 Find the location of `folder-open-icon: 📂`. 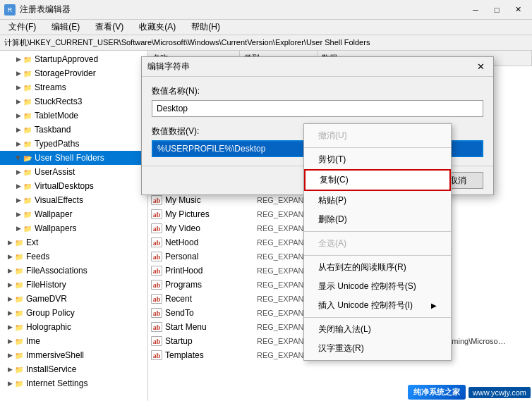

folder-open-icon: 📂 is located at coordinates (28, 158).